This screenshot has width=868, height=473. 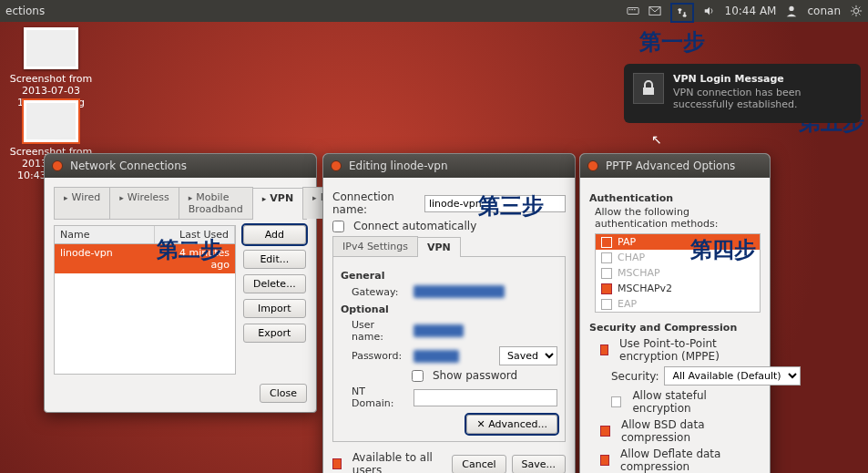 What do you see at coordinates (690, 350) in the screenshot?
I see `mppe-label: Use Point-to-Point encryption (MPPE)` at bounding box center [690, 350].